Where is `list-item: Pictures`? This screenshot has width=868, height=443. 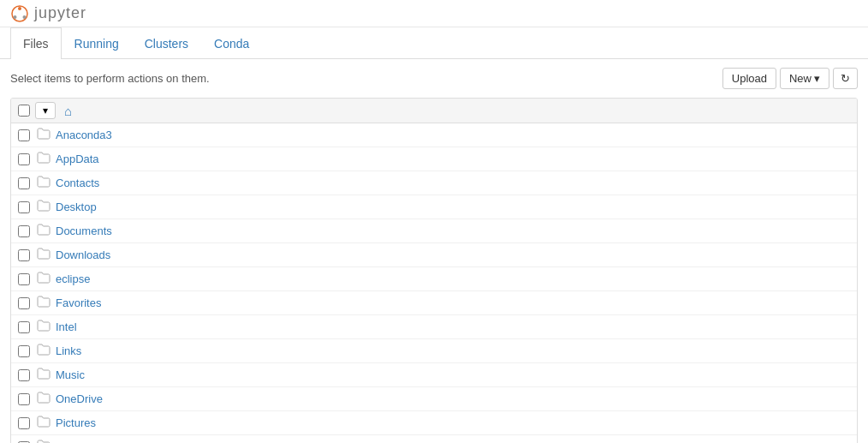 list-item: Pictures is located at coordinates (434, 423).